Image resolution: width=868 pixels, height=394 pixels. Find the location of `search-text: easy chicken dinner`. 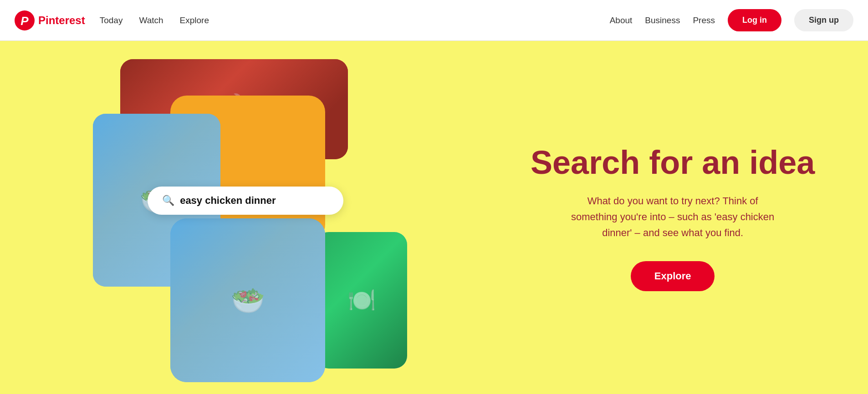

search-text: easy chicken dinner is located at coordinates (228, 201).